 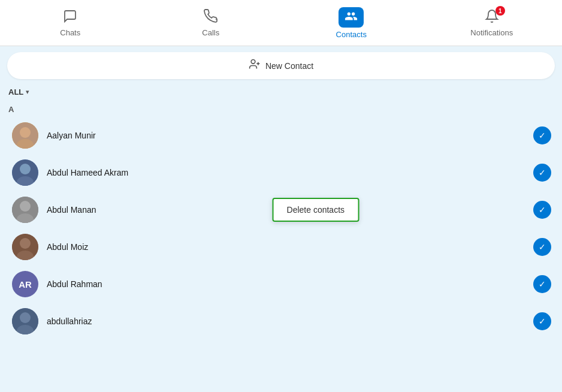 I want to click on contact-item: abdullahriaz ✓, so click(x=281, y=321).